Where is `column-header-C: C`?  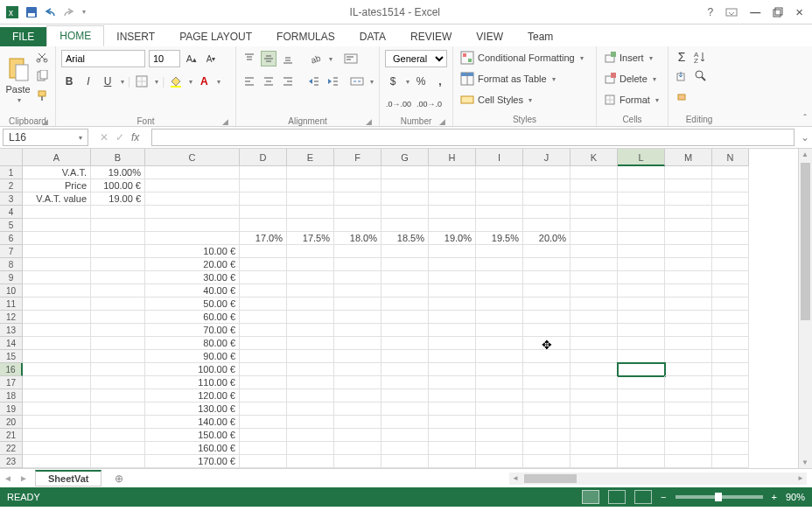 column-header-C: C is located at coordinates (192, 158).